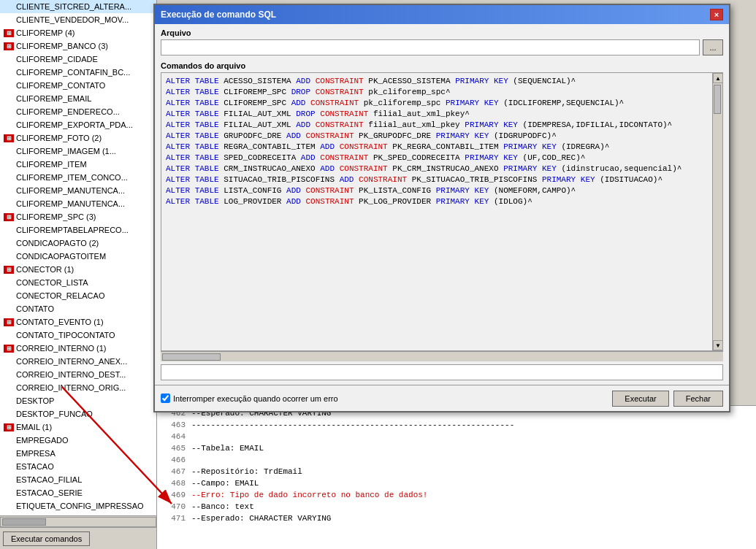 This screenshot has height=549, width=756. I want to click on tree-item: CLIFOREMP_EMAIL, so click(78, 99).